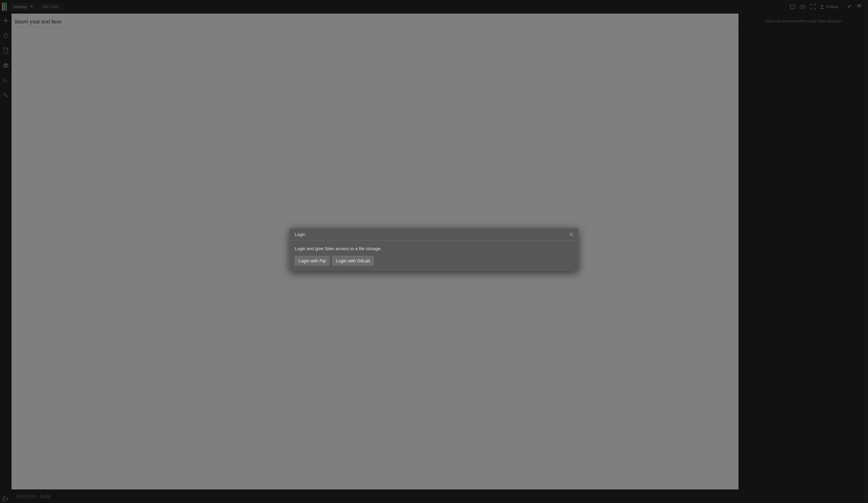  What do you see at coordinates (434, 250) in the screenshot?
I see `login-modal: Login Login and give Silex access to a f…` at bounding box center [434, 250].